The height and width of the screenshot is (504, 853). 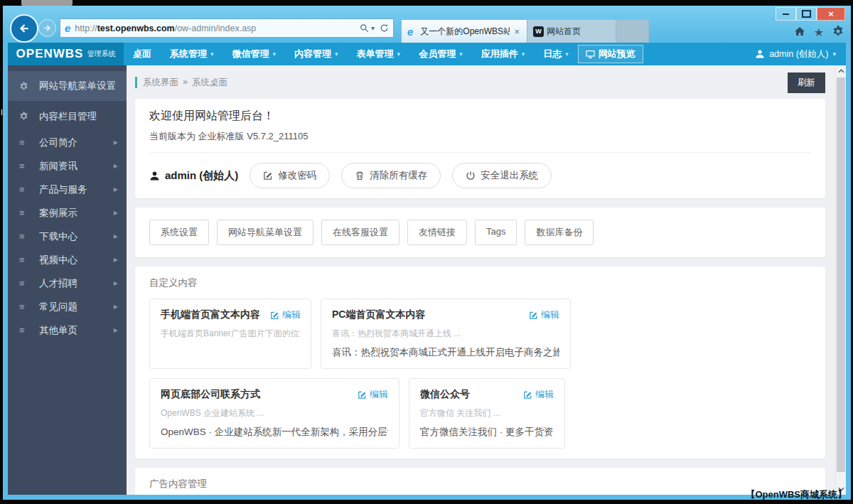 What do you see at coordinates (142, 54) in the screenshot?
I see `nav-item-desktop: 桌面` at bounding box center [142, 54].